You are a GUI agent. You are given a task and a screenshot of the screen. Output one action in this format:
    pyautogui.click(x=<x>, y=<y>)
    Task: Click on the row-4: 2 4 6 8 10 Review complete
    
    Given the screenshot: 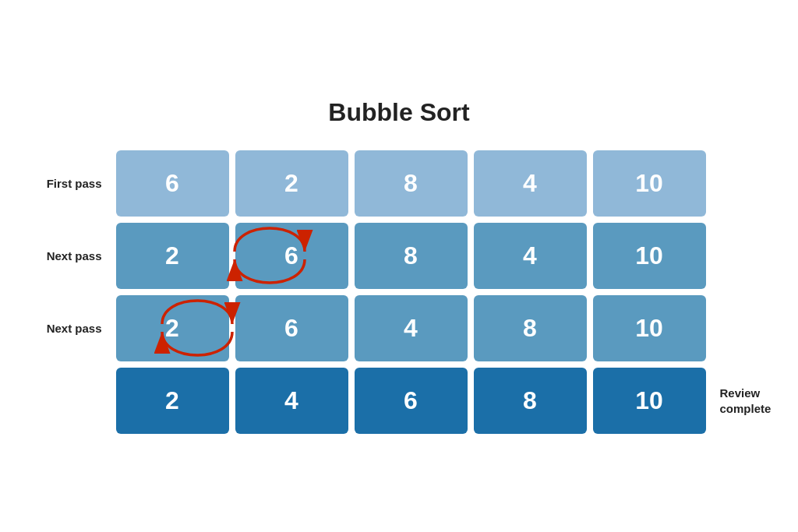 What is the action you would take?
    pyautogui.click(x=399, y=400)
    